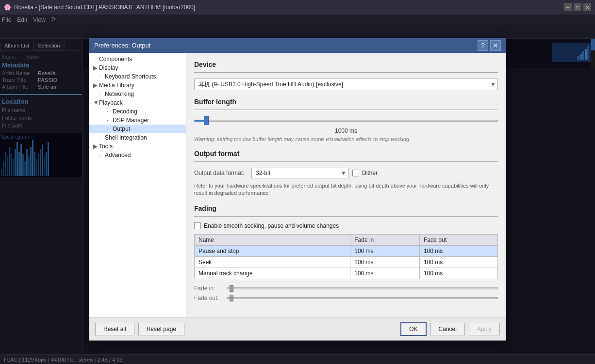  I want to click on fade-in-slider-track, so click(363, 288).